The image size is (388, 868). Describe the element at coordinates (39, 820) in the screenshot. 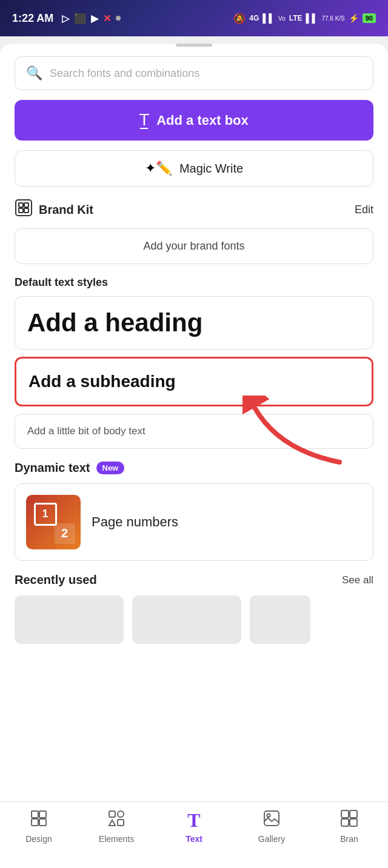

I see `design-icon` at that location.